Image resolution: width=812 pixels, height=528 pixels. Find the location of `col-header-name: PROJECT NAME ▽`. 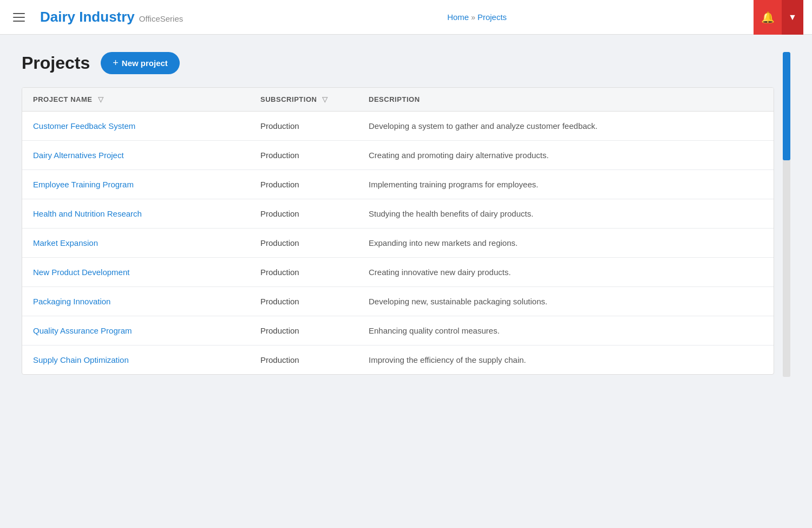

col-header-name: PROJECT NAME ▽ is located at coordinates (136, 100).